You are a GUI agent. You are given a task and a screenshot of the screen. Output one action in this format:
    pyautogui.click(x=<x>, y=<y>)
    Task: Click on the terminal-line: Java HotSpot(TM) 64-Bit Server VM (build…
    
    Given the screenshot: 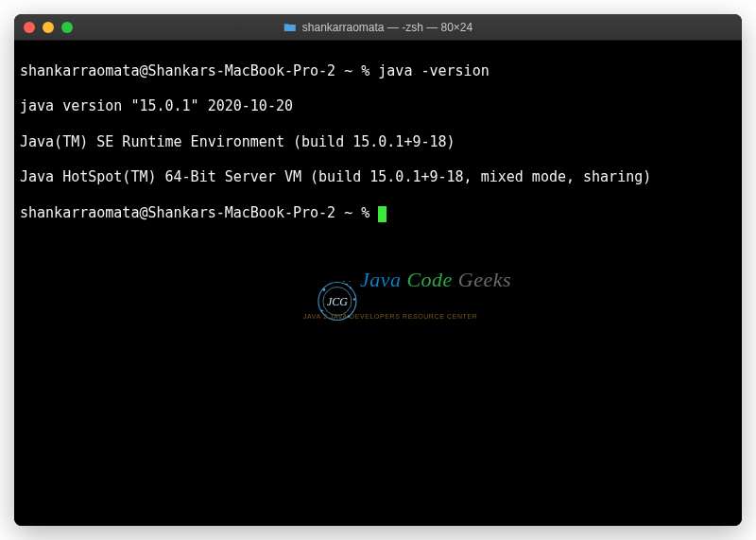 What is the action you would take?
    pyautogui.click(x=378, y=178)
    